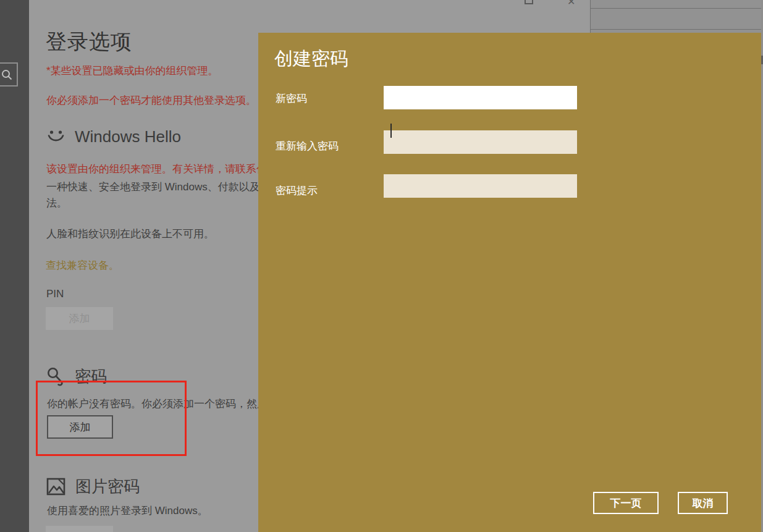  I want to click on reenter-password-field, so click(481, 142).